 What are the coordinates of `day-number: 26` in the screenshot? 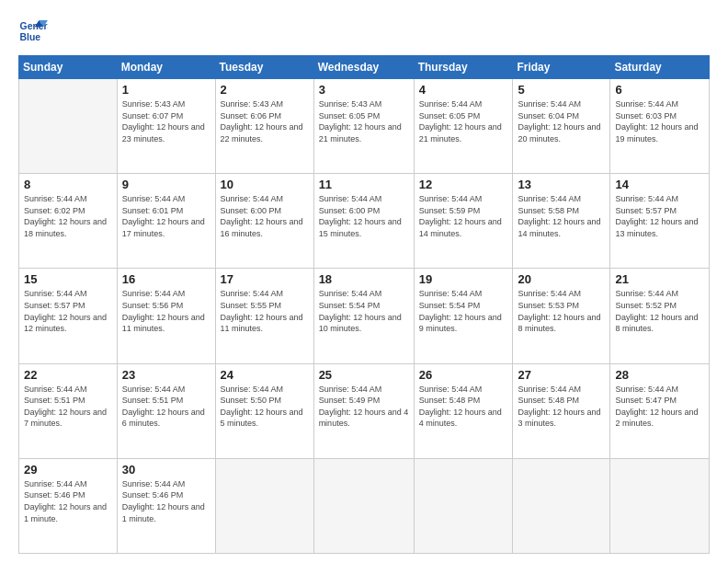 It's located at (463, 375).